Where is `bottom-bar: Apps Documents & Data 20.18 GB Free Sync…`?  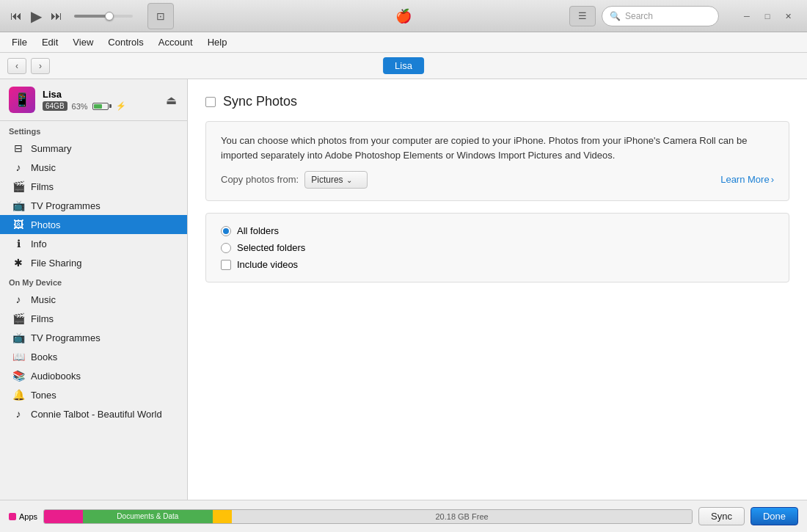
bottom-bar: Apps Documents & Data 20.18 GB Free Sync… is located at coordinates (404, 516).